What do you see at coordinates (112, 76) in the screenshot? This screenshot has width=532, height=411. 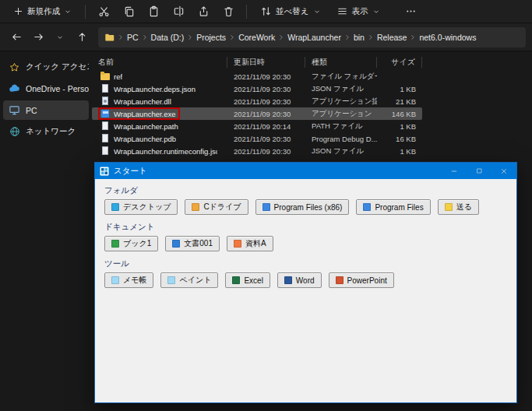 I see `file-name-wrap: ref` at bounding box center [112, 76].